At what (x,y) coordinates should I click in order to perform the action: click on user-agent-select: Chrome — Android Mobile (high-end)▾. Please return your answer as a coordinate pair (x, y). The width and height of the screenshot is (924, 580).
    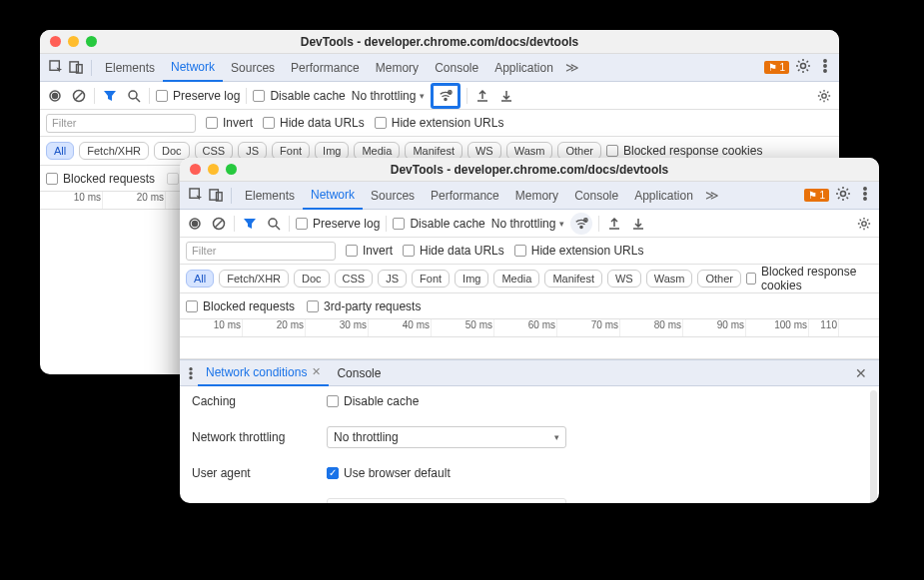
    Looking at the image, I should click on (447, 501).